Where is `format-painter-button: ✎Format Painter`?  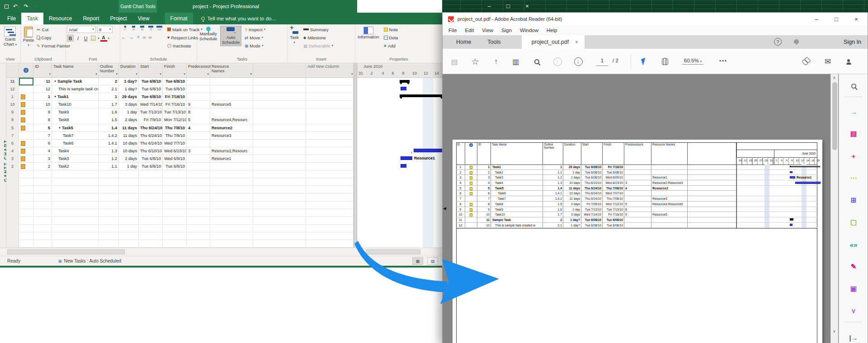
format-painter-button: ✎Format Painter is located at coordinates (53, 46).